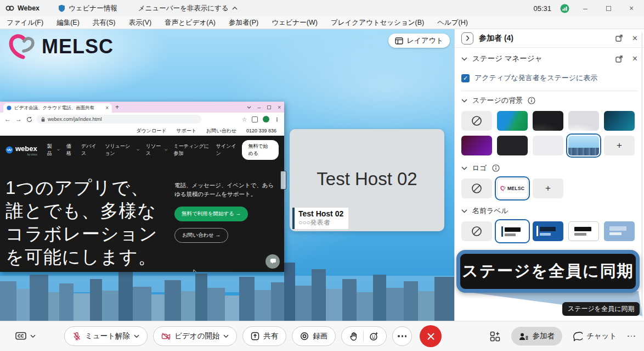 The image size is (644, 351). What do you see at coordinates (367, 180) in the screenshot?
I see `participant-tile: Test Host 02 Test Host 02 ○○○発表者` at bounding box center [367, 180].